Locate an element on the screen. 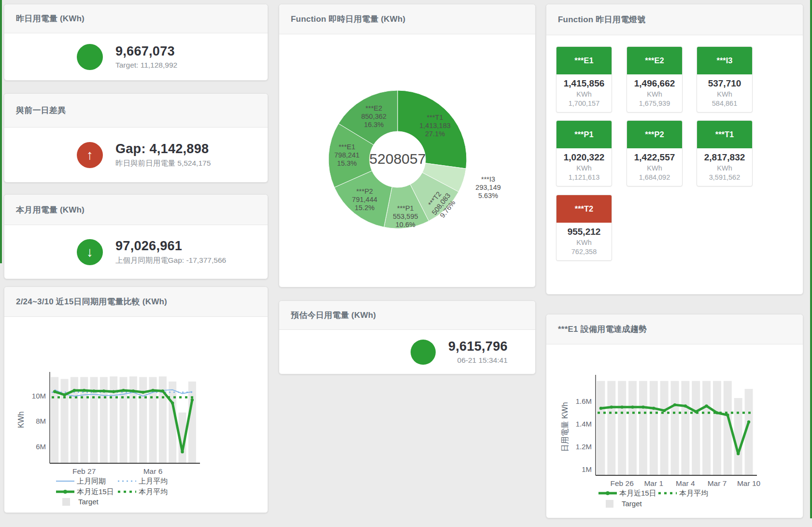 The height and width of the screenshot is (527, 812). day-gap-title: 與前一日差異 is located at coordinates (41, 110).